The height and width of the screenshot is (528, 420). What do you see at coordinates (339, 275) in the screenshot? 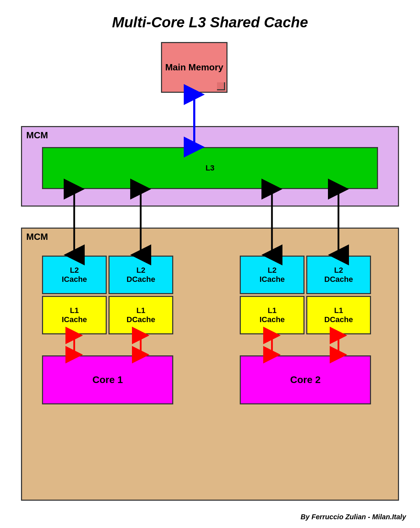
I see `l2-dcache-core2: L2DCache` at bounding box center [339, 275].